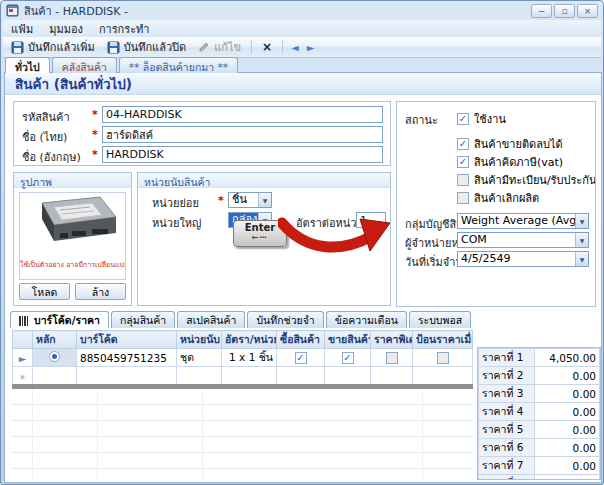 The width and height of the screenshot is (604, 485). I want to click on checkbox-discontinued: ✓ สินค้าเลิกผลิต, so click(498, 198).